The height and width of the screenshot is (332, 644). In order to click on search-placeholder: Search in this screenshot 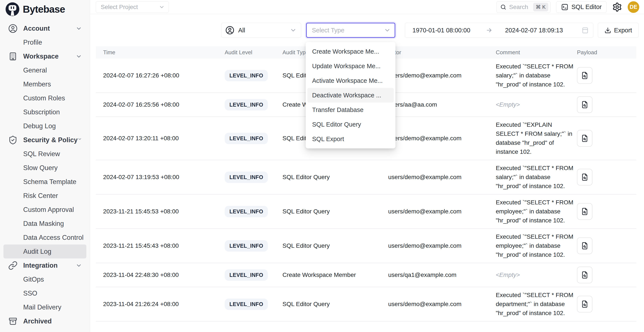, I will do `click(520, 7)`.